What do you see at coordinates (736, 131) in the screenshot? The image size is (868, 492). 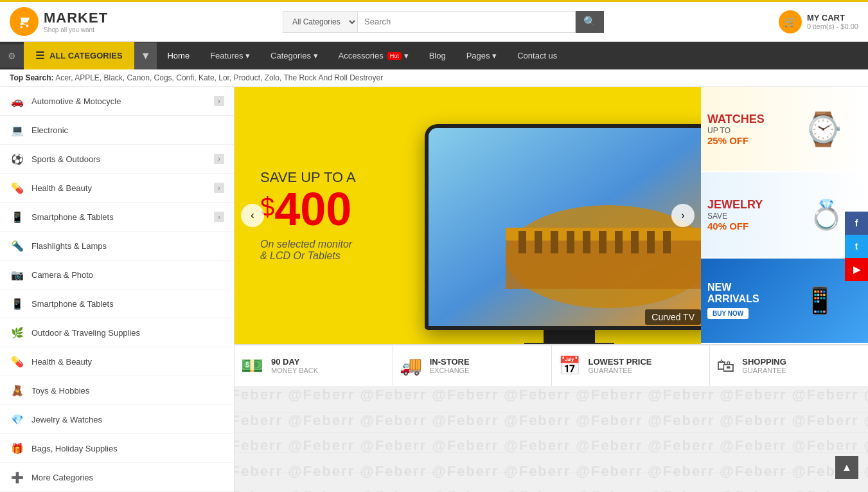 I see `watches-prefix: UP TO` at bounding box center [736, 131].